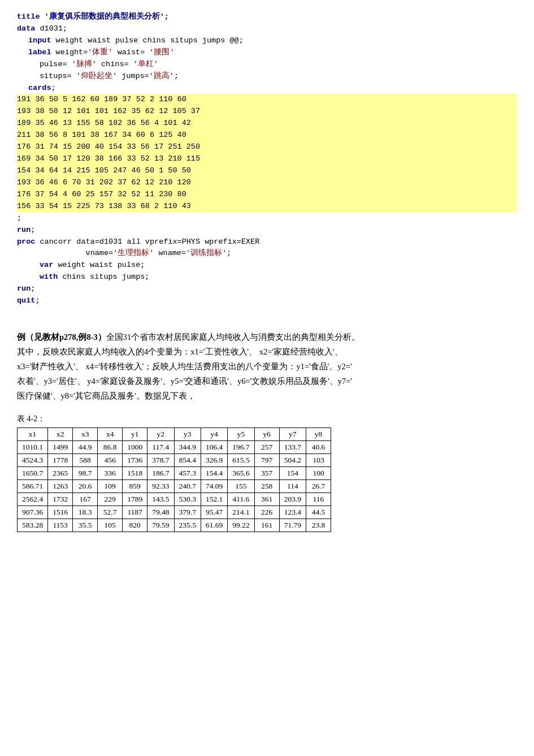 The width and height of the screenshot is (534, 756). What do you see at coordinates (267, 352) in the screenshot?
I see `prose-line2: 其中，反映农民家庭人均纯收入的4个变量为：x1='工资性收入'、 x2='家庭经…` at bounding box center [267, 352].